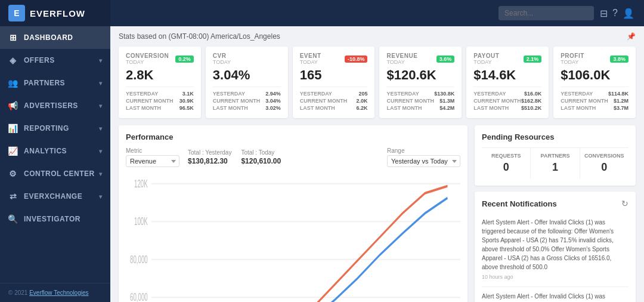  What do you see at coordinates (377, 36) in the screenshot?
I see `timezone-bar: Stats based on (GMT-08:00) America/Los_A…` at bounding box center [377, 36].